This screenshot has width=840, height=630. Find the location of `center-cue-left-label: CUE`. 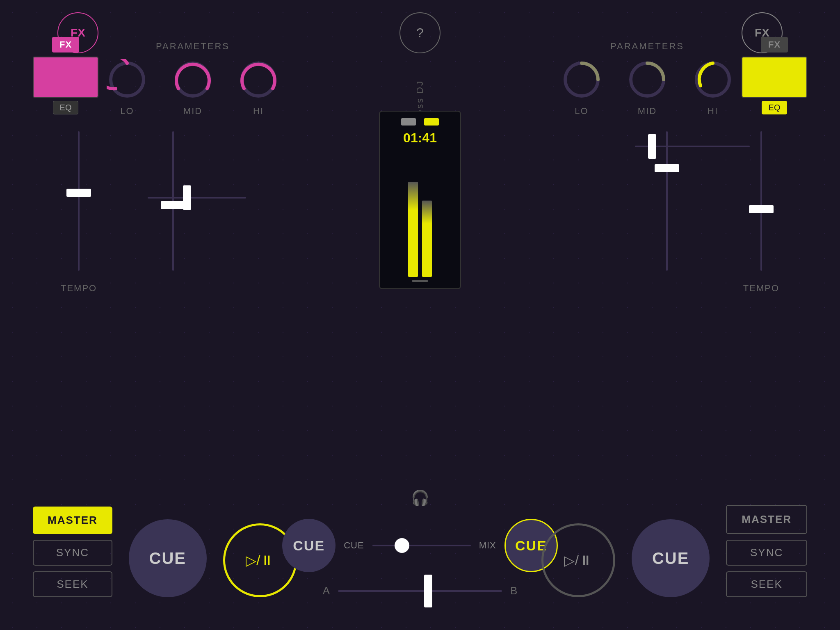

center-cue-left-label: CUE is located at coordinates (309, 546).